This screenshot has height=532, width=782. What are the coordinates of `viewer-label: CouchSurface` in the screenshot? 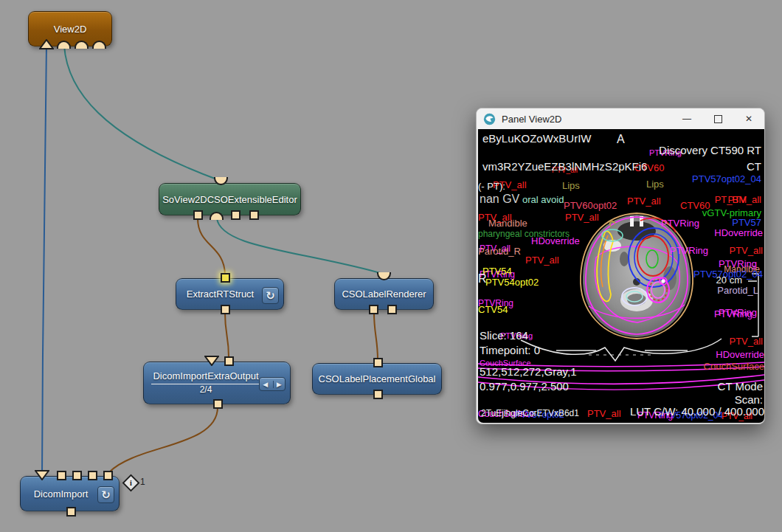 It's located at (734, 367).